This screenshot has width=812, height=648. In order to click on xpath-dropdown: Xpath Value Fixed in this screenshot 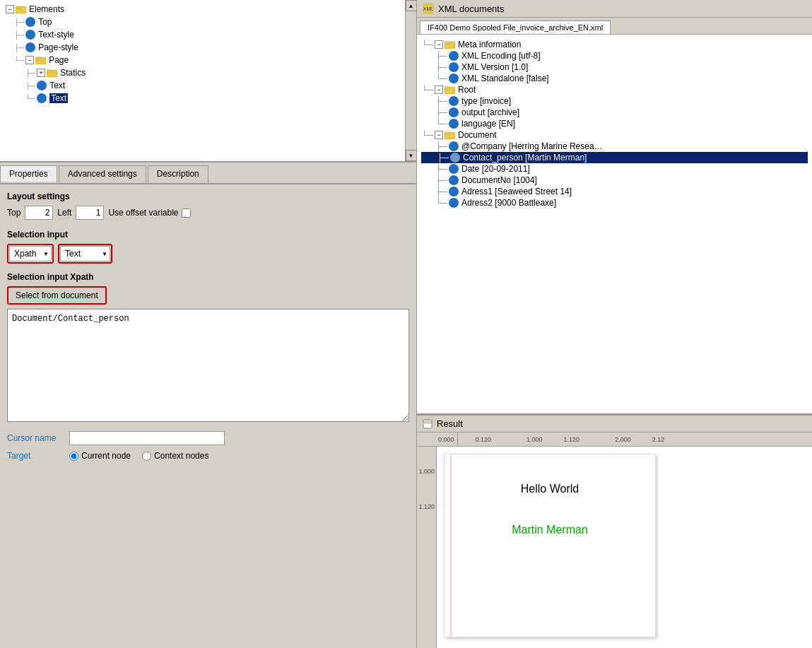, I will do `click(30, 254)`.